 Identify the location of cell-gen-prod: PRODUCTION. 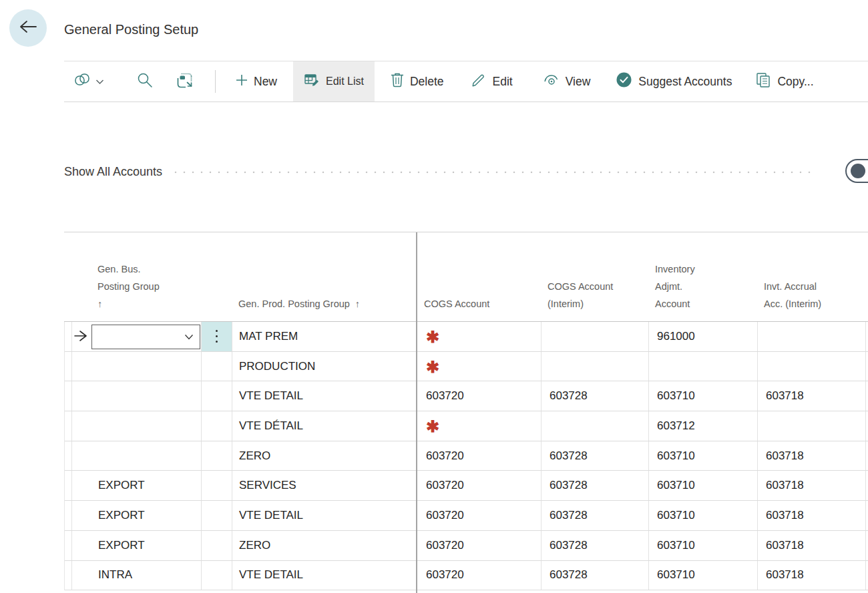
(324, 367).